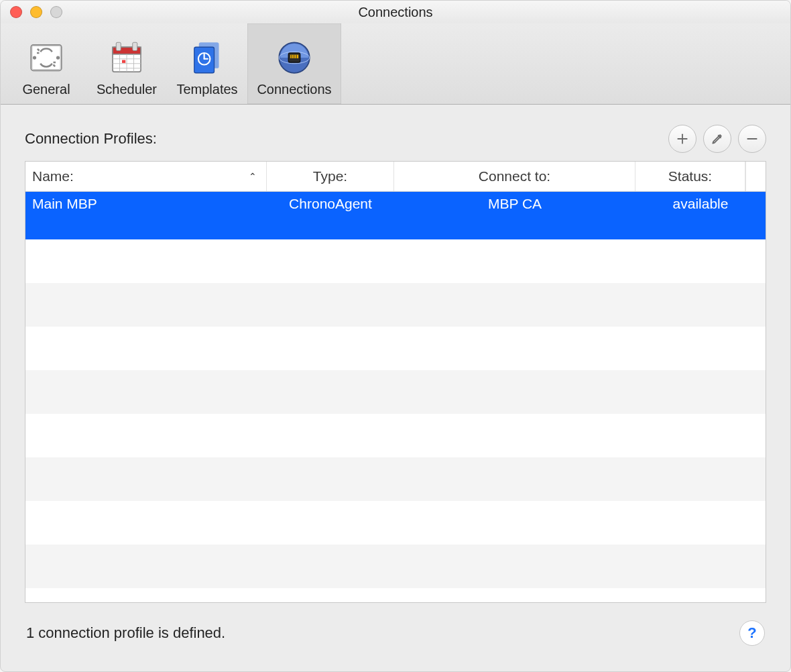 This screenshot has width=791, height=672. What do you see at coordinates (396, 64) in the screenshot?
I see `preferences-toolbar: General` at bounding box center [396, 64].